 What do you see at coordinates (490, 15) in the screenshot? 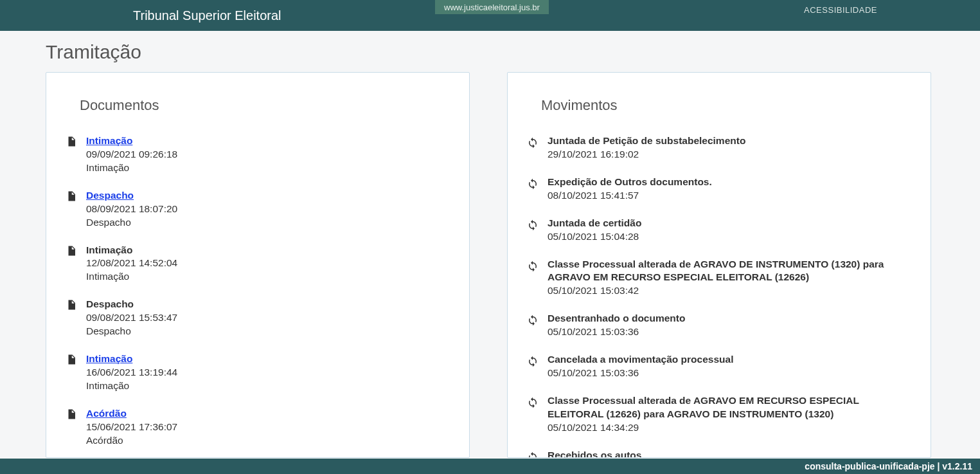
I see `header-bar: Tribunal Superior Eleitoral www.justicae…` at bounding box center [490, 15].